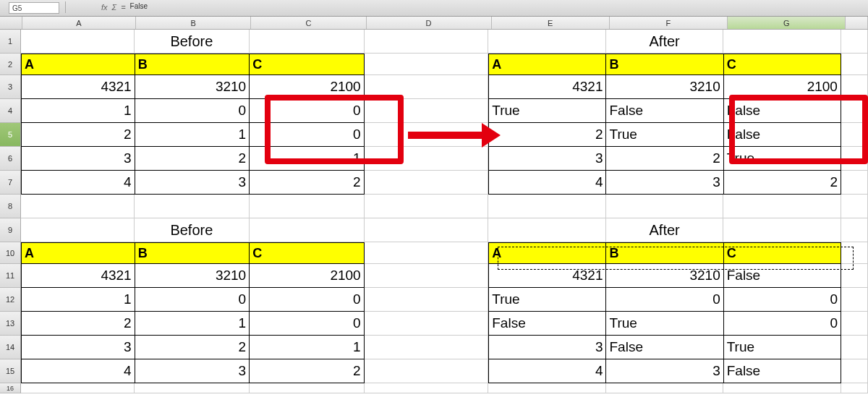 Image resolution: width=868 pixels, height=405 pixels. What do you see at coordinates (78, 253) in the screenshot?
I see `cell-header: A` at bounding box center [78, 253].